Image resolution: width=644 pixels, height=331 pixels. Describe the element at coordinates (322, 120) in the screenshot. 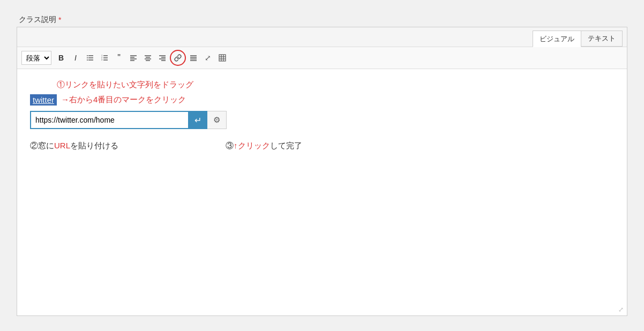

I see `url-input-row: ↵ ⚙` at that location.